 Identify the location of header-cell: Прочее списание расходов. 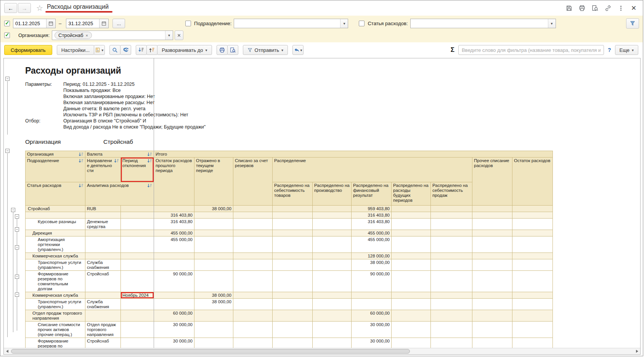
(493, 182).